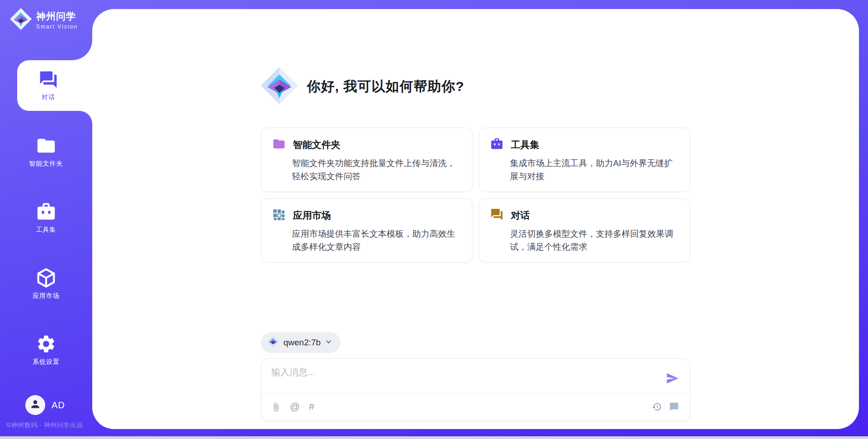 The width and height of the screenshot is (868, 439). I want to click on composer-toolbar: @ #, so click(476, 407).